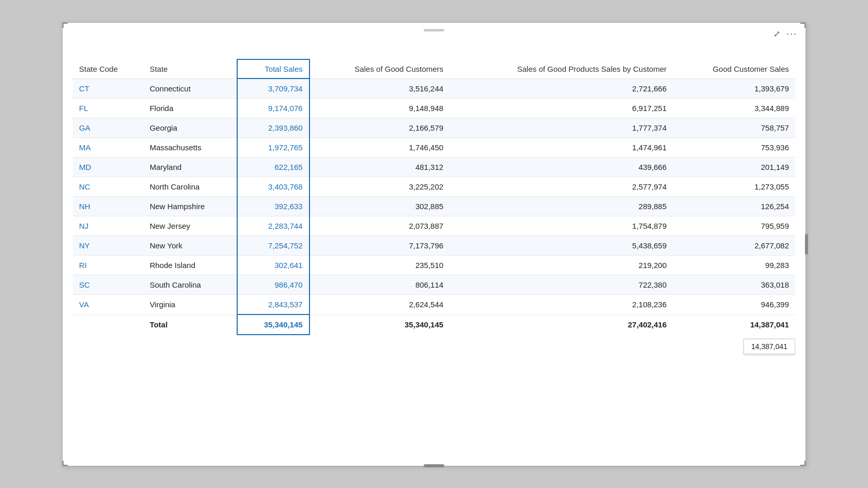 This screenshot has height=488, width=868. What do you see at coordinates (734, 167) in the screenshot?
I see `cell-good-customer-sales: 201,149` at bounding box center [734, 167].